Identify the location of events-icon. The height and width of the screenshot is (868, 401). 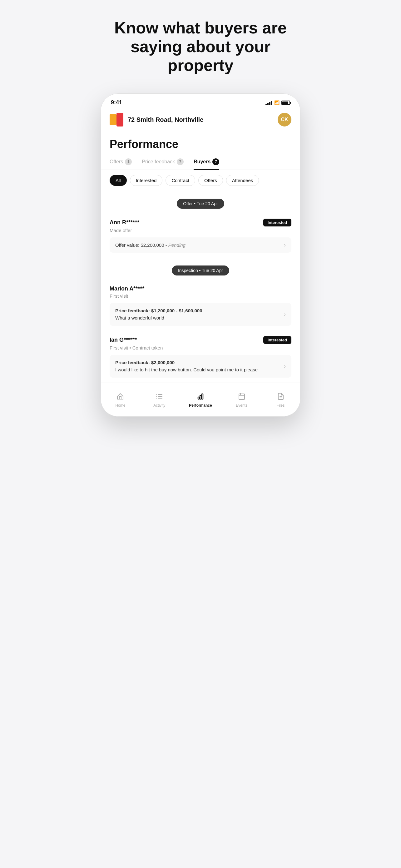
(242, 397).